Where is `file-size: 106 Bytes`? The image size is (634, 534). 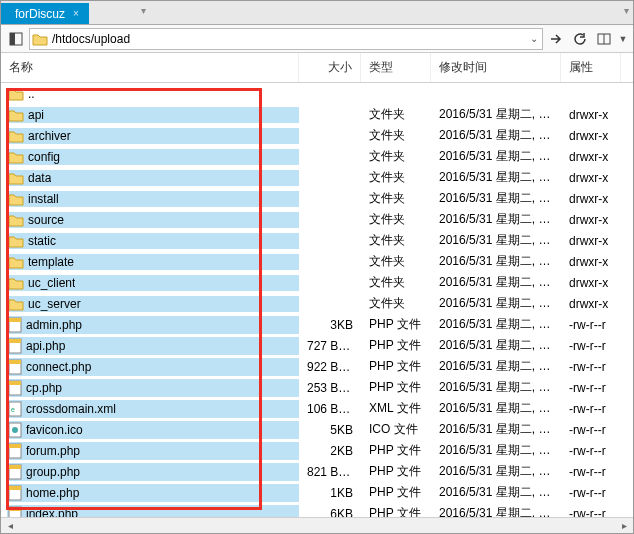 file-size: 106 Bytes is located at coordinates (330, 409).